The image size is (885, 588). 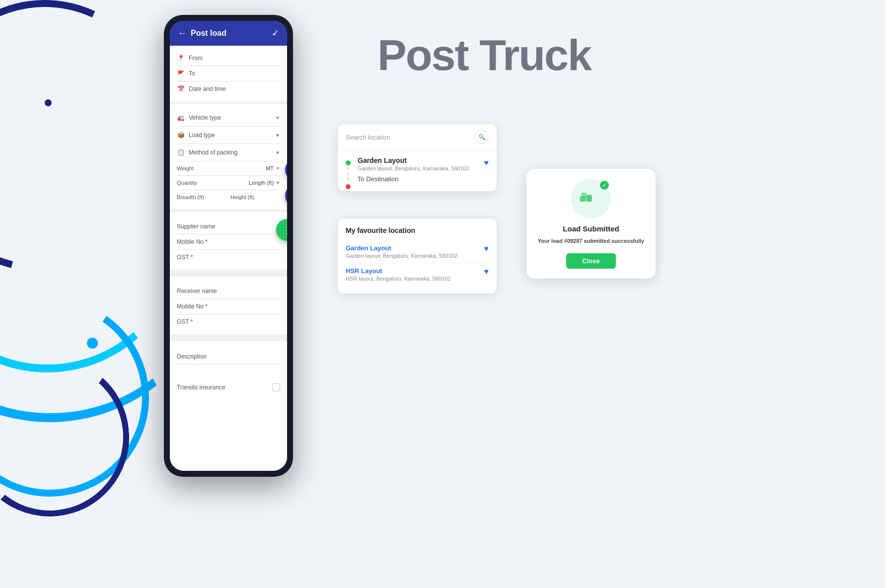 I want to click on supplier-mobile-field: Mobile No *, so click(x=228, y=242).